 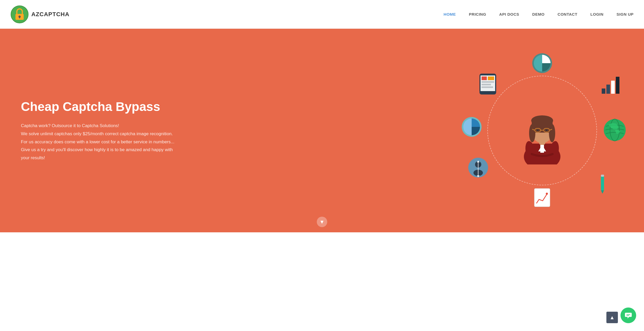 I want to click on navbar: AZCAPTCHA HOME PRICING API DOCS DEMO CON…, so click(x=322, y=14).